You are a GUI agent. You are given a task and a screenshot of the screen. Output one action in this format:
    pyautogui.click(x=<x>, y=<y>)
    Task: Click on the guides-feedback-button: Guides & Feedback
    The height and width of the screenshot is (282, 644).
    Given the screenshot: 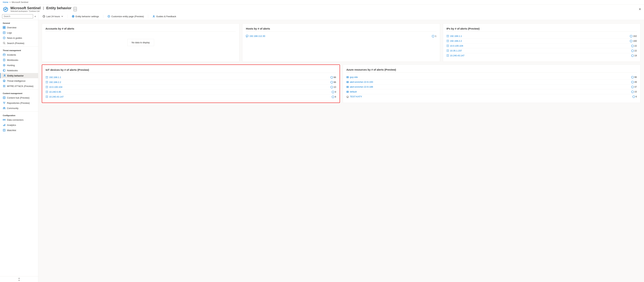 What is the action you would take?
    pyautogui.click(x=164, y=16)
    